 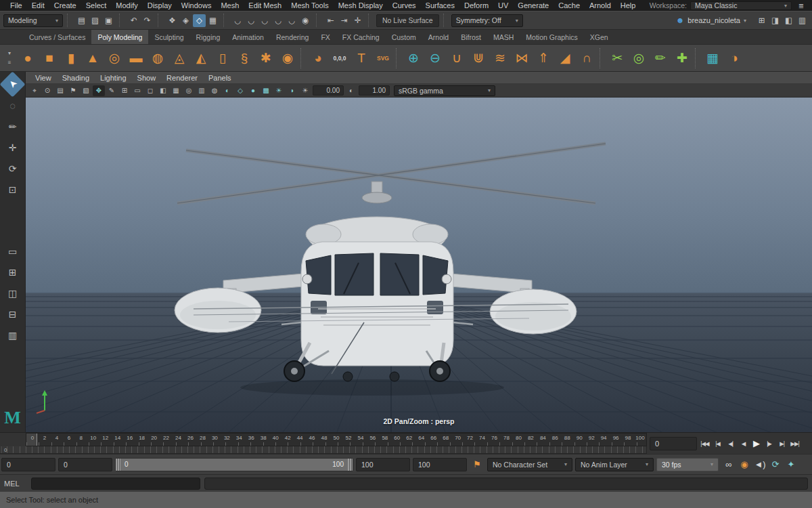 I want to click on poly-torus-icon: ◎, so click(x=114, y=58).